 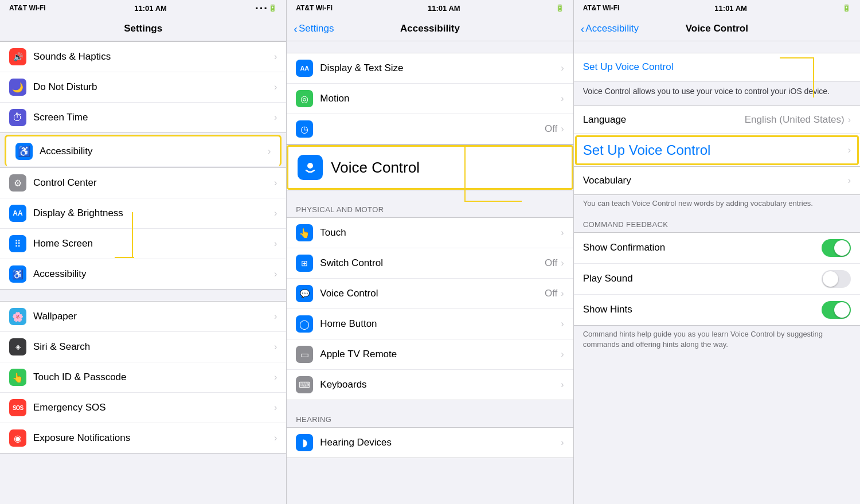 What do you see at coordinates (143, 29) in the screenshot?
I see `nav-title-1: Settings` at bounding box center [143, 29].